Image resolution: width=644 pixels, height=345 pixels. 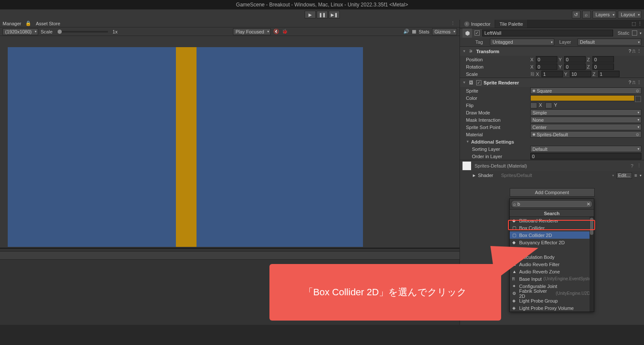 What do you see at coordinates (603, 67) in the screenshot?
I see `rot-z-field: 0` at bounding box center [603, 67].